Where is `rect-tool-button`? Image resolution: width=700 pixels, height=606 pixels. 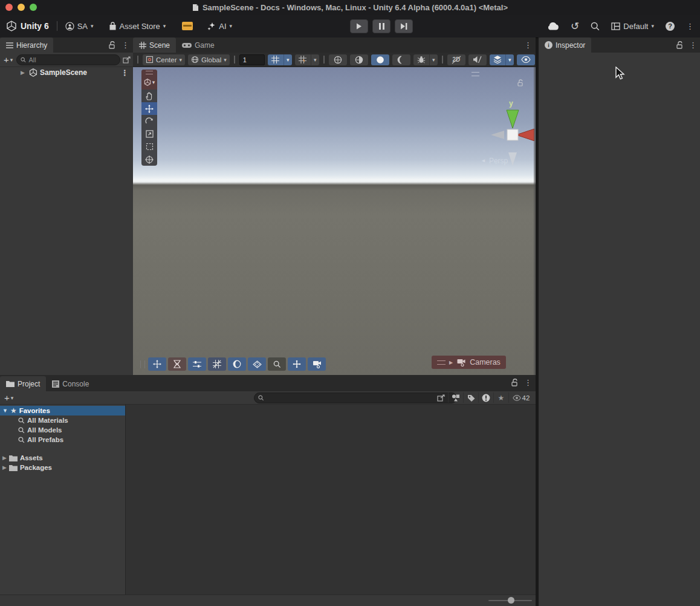
rect-tool-button is located at coordinates (149, 146).